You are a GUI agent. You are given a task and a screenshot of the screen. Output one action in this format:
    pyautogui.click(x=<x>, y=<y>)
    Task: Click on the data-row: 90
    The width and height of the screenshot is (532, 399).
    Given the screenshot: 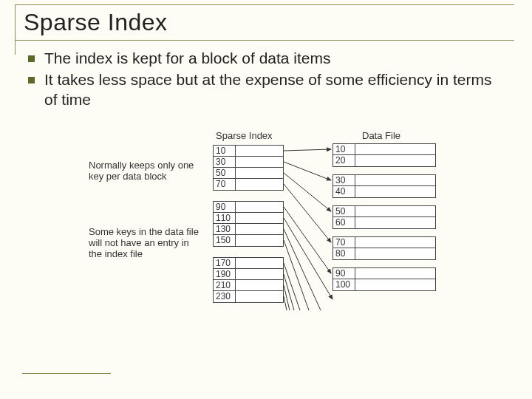 What is the action you would take?
    pyautogui.click(x=384, y=273)
    